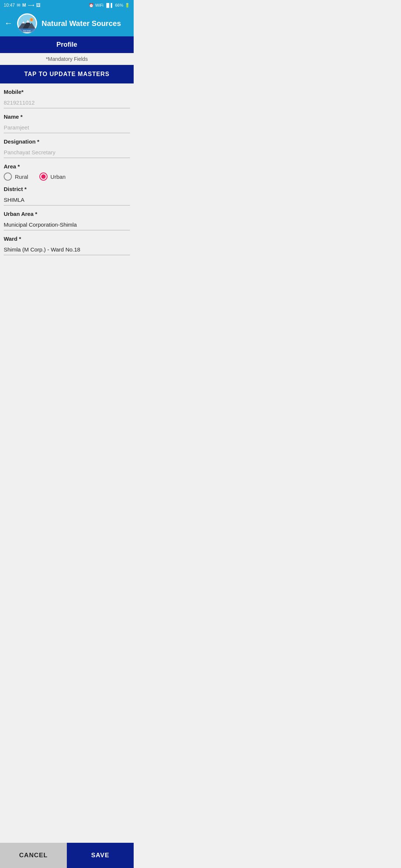 The image size is (401, 868). What do you see at coordinates (67, 225) in the screenshot?
I see `urban-area-input` at bounding box center [67, 225].